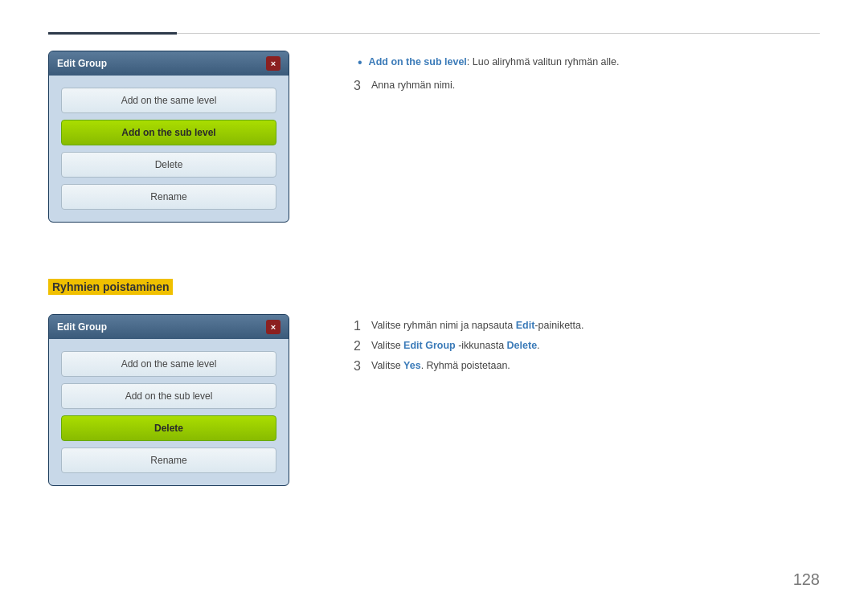 Image resolution: width=868 pixels, height=613 pixels. Describe the element at coordinates (434, 267) in the screenshot. I see `section-separator` at that location.